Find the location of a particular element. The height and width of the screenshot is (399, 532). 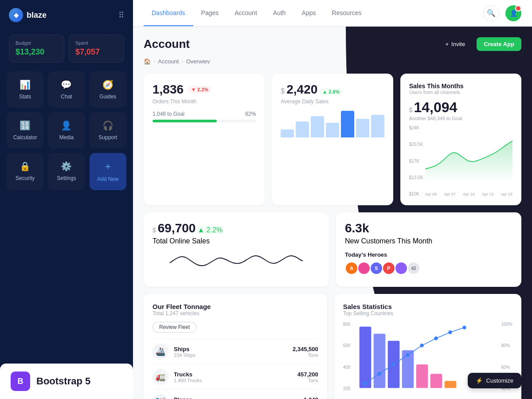

online-sales-number: 69,700 is located at coordinates (177, 228).